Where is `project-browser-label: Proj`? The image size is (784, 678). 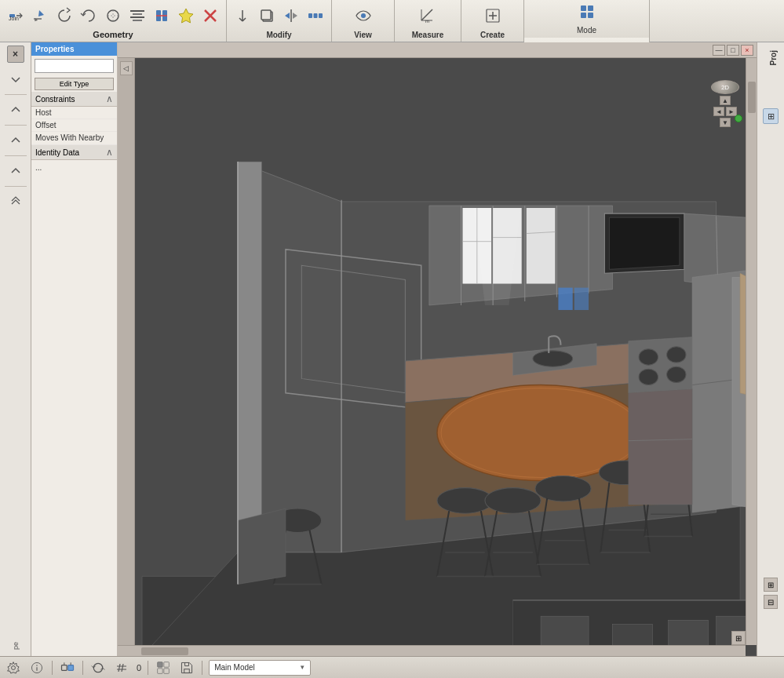
project-browser-label: Proj is located at coordinates (774, 58).